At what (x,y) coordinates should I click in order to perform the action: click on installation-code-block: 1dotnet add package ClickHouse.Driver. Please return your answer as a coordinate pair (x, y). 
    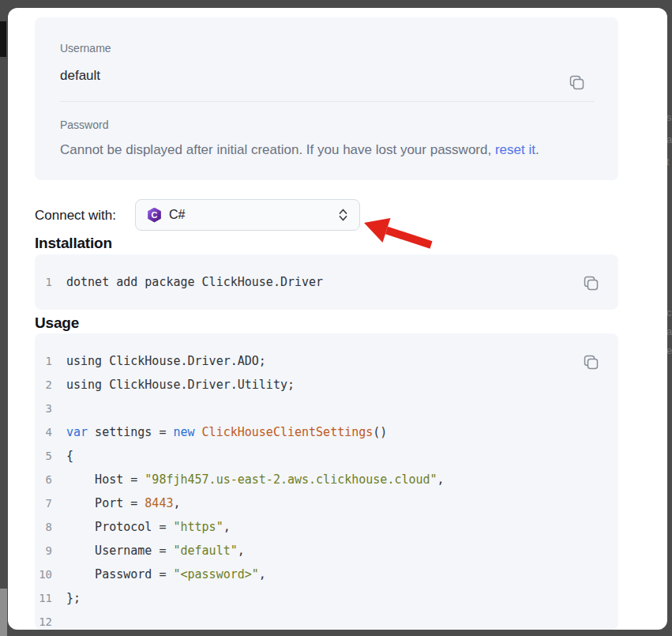
    Looking at the image, I should click on (327, 282).